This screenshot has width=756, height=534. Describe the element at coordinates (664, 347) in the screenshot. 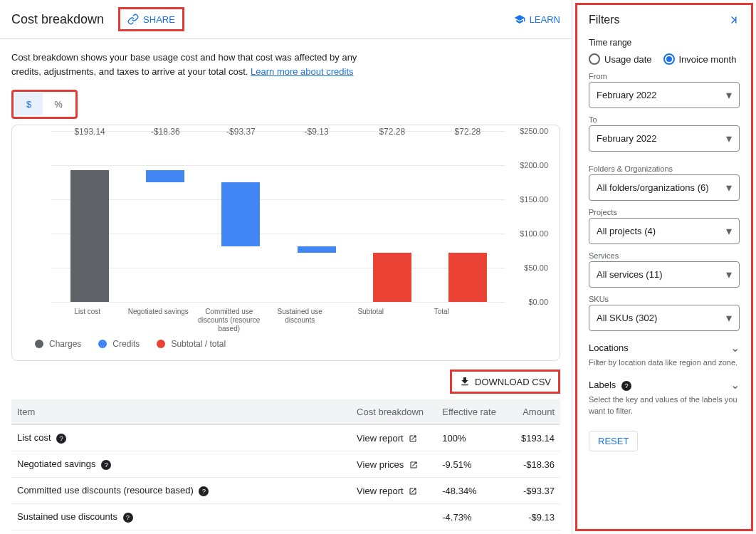

I see `locations-expand: Locations ⌄` at that location.